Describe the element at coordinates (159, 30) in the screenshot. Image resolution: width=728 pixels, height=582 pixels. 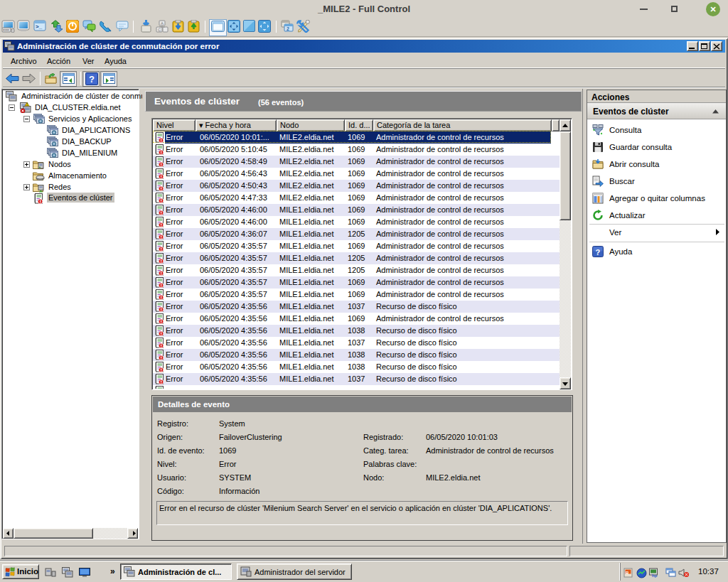
I see `svg-text: C` at that location.